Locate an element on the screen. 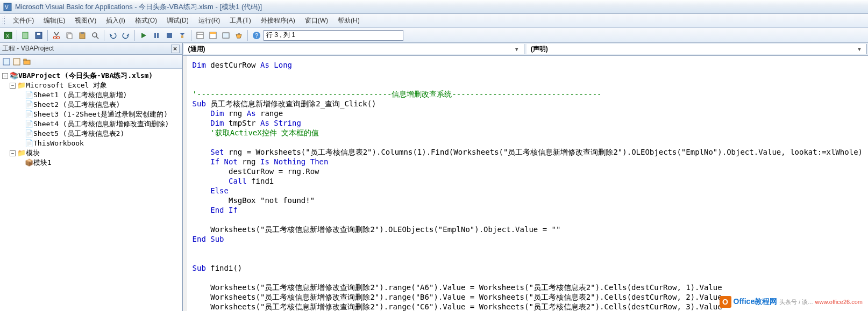  object-dropdown: (通用) ▼ is located at coordinates (354, 49).